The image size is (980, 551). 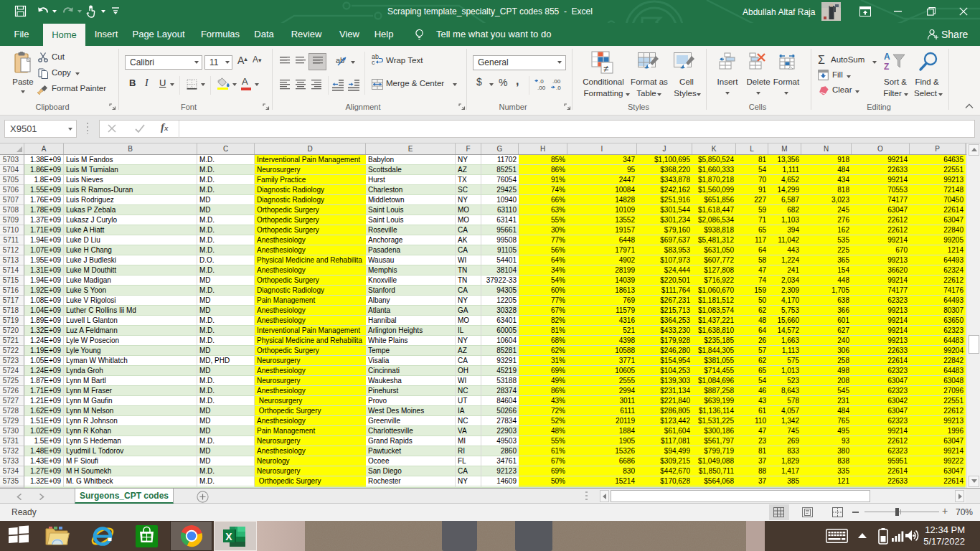 I want to click on svg-text: X, so click(x=229, y=537).